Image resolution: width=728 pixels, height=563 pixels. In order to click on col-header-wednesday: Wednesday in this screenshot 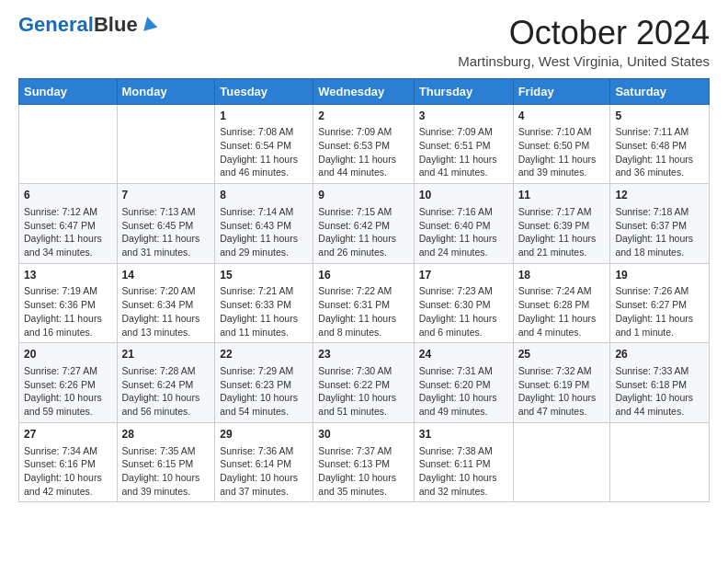, I will do `click(364, 91)`.